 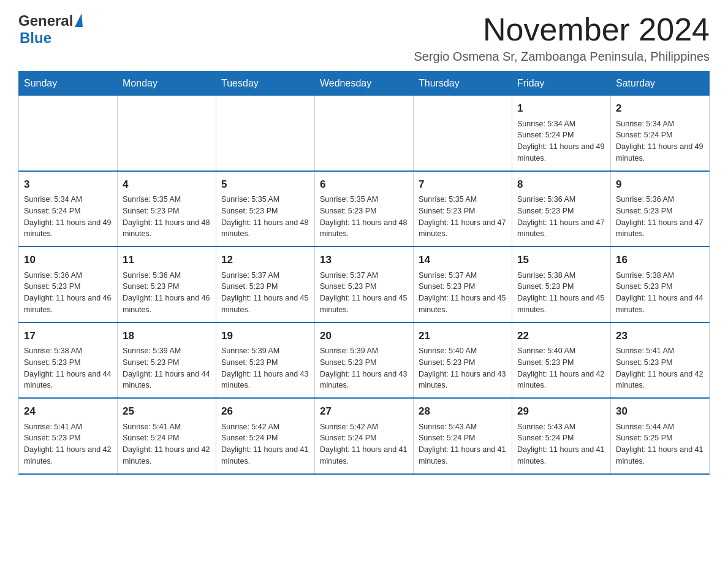 I want to click on calendar-cell: 19Sunrise: 5:39 AM Sunset: 5:23 PM Dayli…, so click(x=266, y=361).